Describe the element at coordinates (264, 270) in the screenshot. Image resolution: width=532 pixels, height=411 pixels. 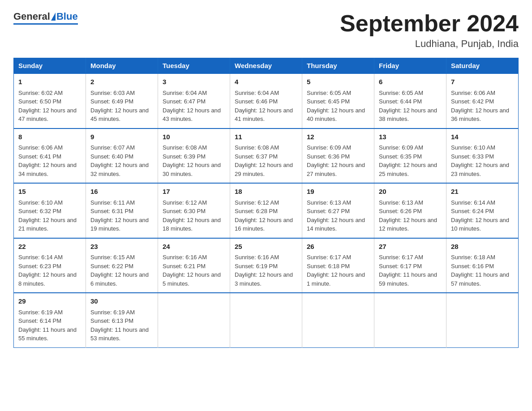
I see `day-sunrise: Sunrise: 6:16 AMSunset: 6:19 PMDaylight:…` at that location.